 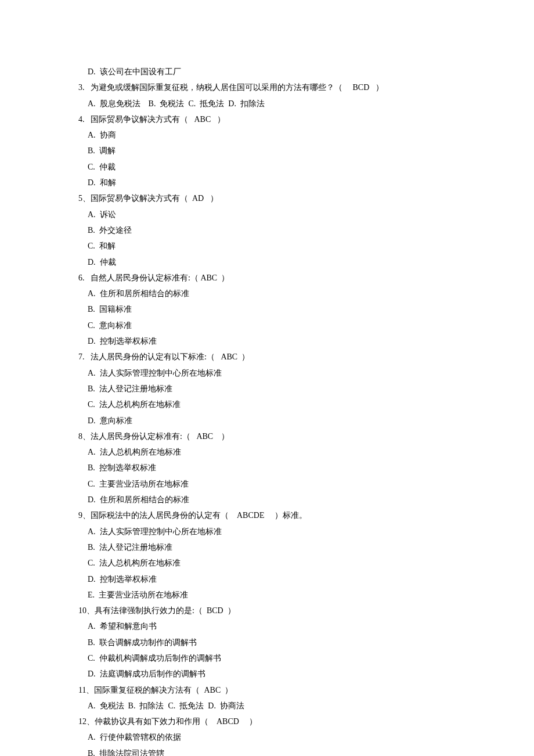 What do you see at coordinates (268, 690) in the screenshot?
I see `text-line: 11、国际重复征税的解决方法有（ ABC ）` at bounding box center [268, 690].